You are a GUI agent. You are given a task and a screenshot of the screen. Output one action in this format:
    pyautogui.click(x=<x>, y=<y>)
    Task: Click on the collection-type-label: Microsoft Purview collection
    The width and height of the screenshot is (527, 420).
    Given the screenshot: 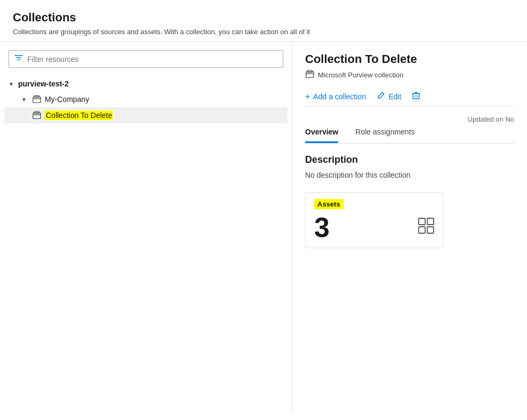 What is the action you would take?
    pyautogui.click(x=361, y=75)
    